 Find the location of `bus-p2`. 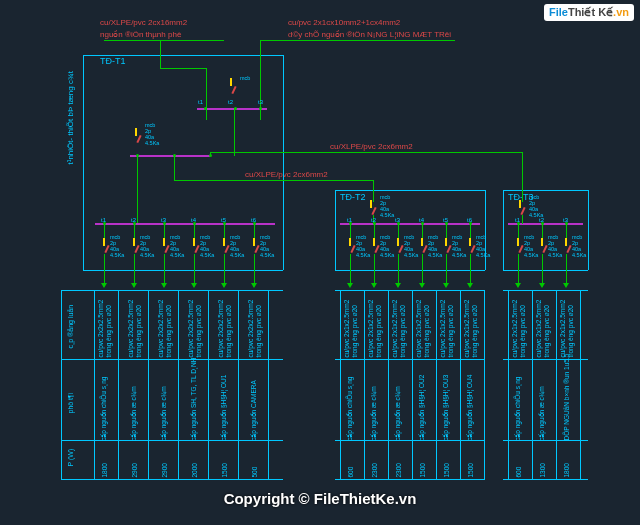

bus-p2 is located at coordinates (410, 224).